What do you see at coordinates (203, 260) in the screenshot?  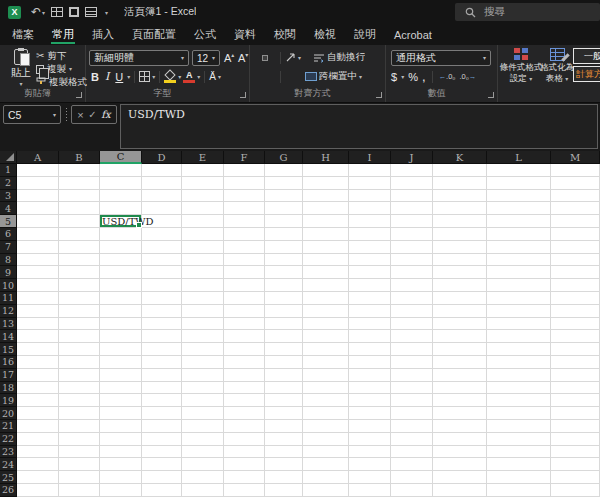 I see `cell-E8` at bounding box center [203, 260].